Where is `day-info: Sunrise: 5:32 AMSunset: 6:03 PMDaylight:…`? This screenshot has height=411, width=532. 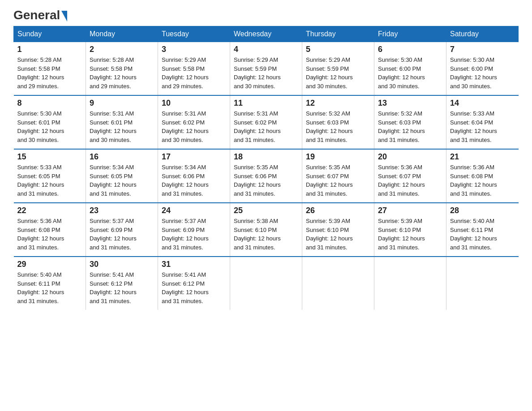 day-info: Sunrise: 5:32 AMSunset: 6:03 PMDaylight:… is located at coordinates (401, 127).